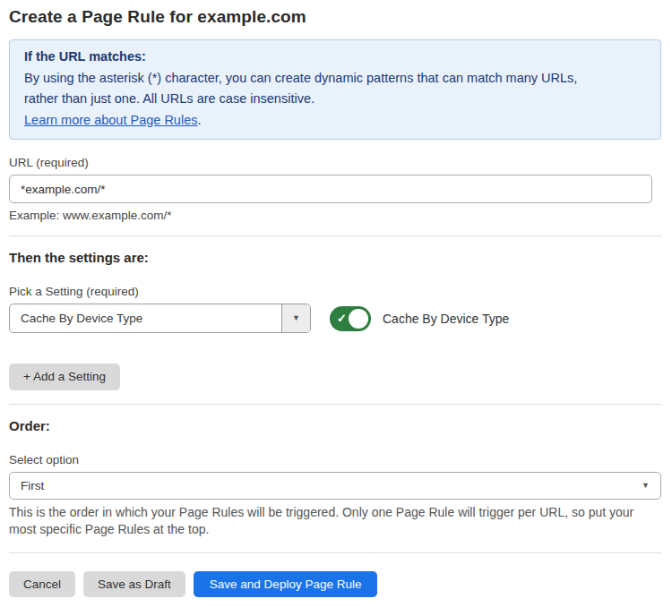 The width and height of the screenshot is (672, 616). What do you see at coordinates (335, 426) in the screenshot?
I see `order-heading: Order:` at bounding box center [335, 426].